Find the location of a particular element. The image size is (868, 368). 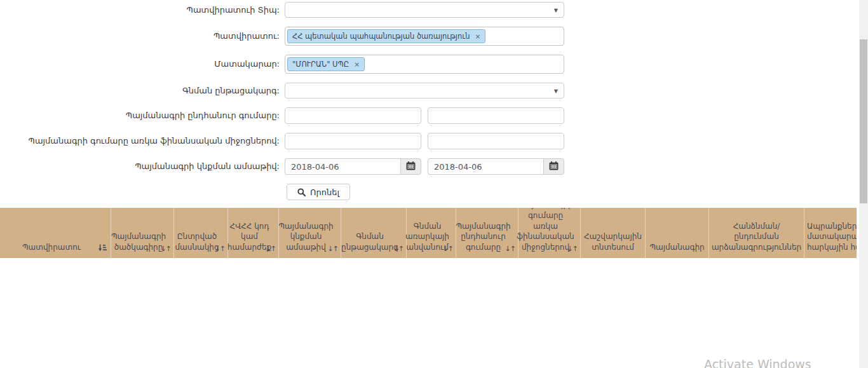

form-row-search: Որոնել is located at coordinates (434, 192).